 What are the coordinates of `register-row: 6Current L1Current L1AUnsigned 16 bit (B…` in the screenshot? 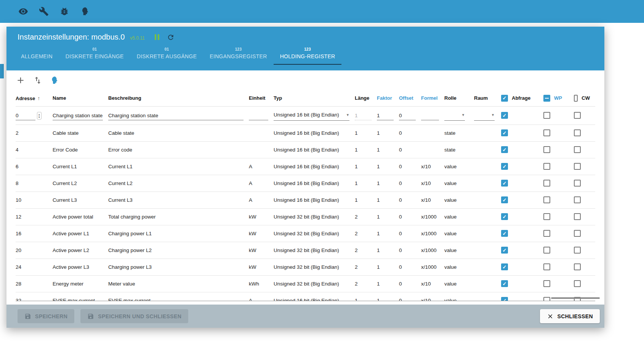 It's located at (306, 166).